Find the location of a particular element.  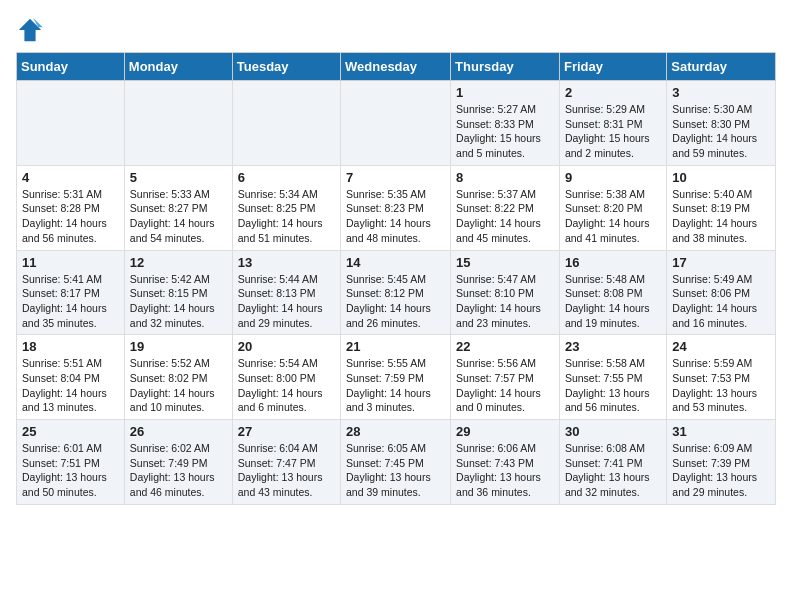

col-header-tuesday: Tuesday is located at coordinates (286, 67).